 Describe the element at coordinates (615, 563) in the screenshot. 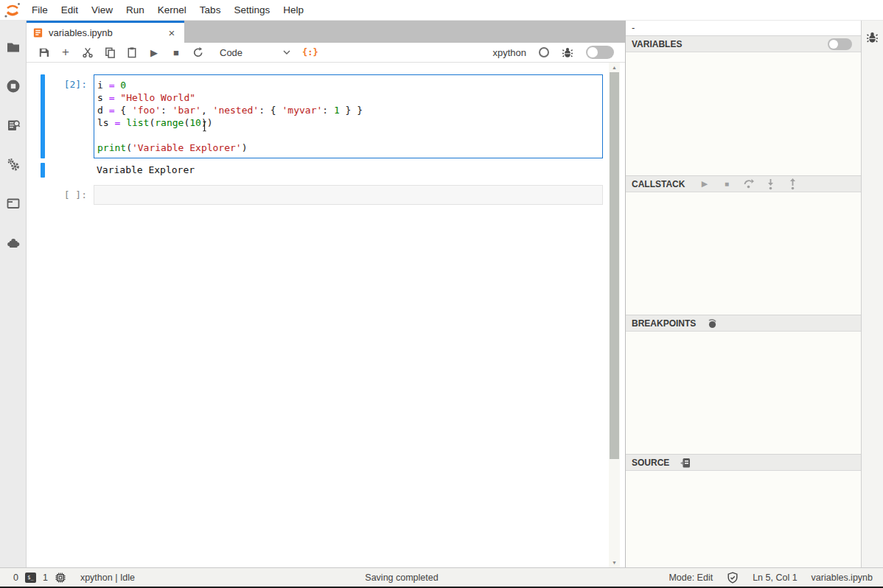

I see `scrollbar-down-icon: ▼` at that location.